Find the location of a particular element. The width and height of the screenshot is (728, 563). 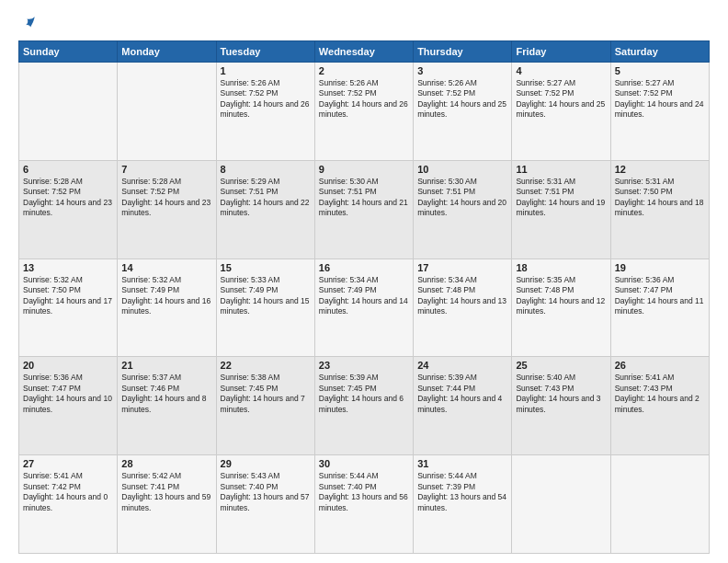

logo-bird-icon is located at coordinates (28, 23).